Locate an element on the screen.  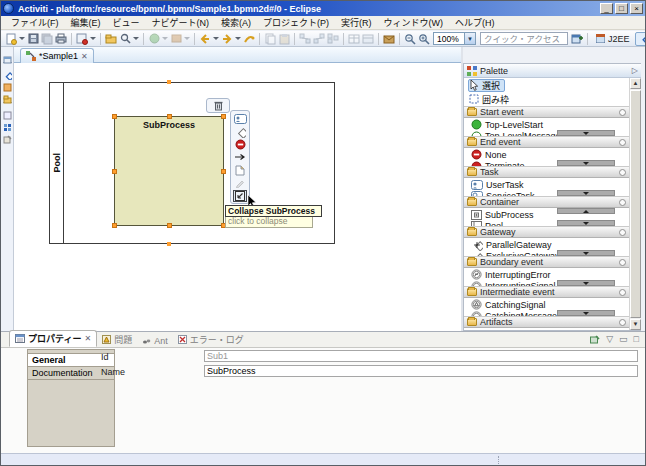
pin-view-icon is located at coordinates (595, 340).